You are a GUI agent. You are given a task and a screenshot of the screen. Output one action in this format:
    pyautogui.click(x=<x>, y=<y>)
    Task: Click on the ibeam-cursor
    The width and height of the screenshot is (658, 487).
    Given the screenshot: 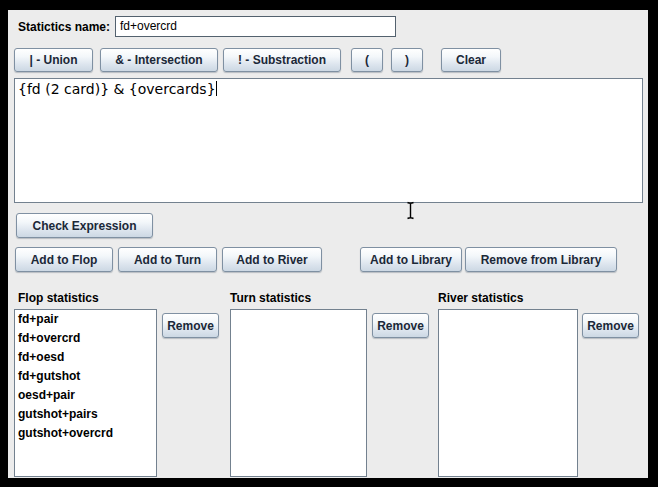 What is the action you would take?
    pyautogui.click(x=410, y=210)
    